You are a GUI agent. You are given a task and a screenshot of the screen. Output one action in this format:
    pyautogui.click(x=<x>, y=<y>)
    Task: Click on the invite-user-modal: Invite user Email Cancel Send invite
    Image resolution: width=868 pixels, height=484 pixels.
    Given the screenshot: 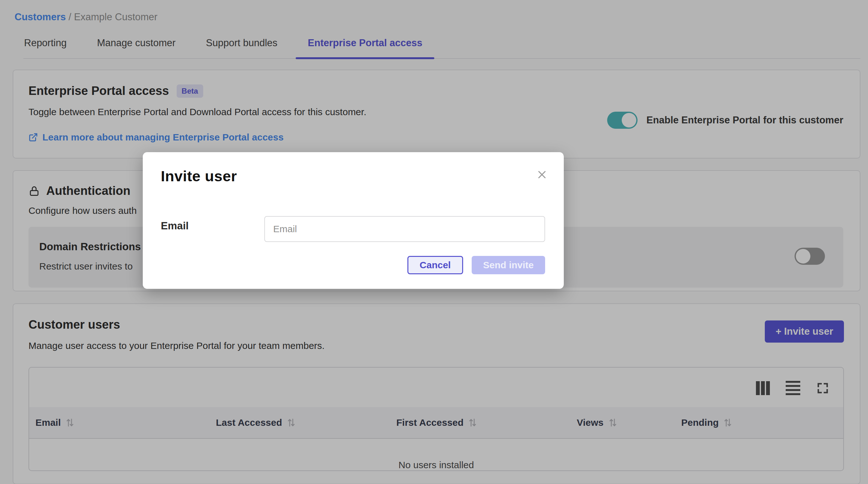 What is the action you would take?
    pyautogui.click(x=353, y=221)
    